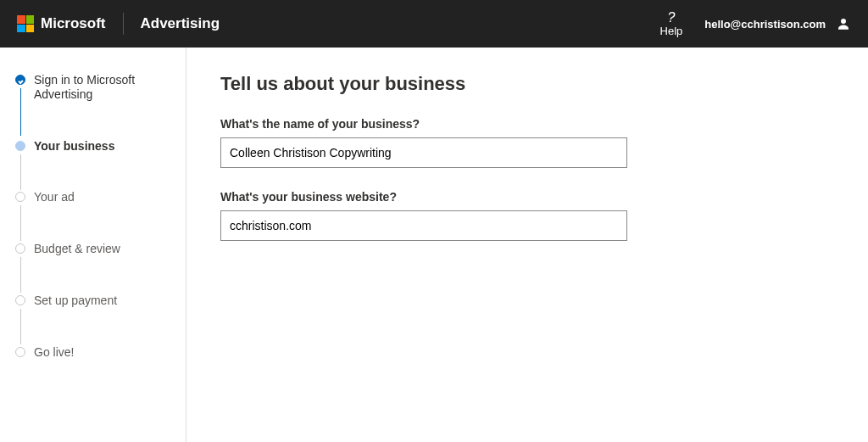  Describe the element at coordinates (54, 197) in the screenshot. I see `step-label: Your ad` at that location.